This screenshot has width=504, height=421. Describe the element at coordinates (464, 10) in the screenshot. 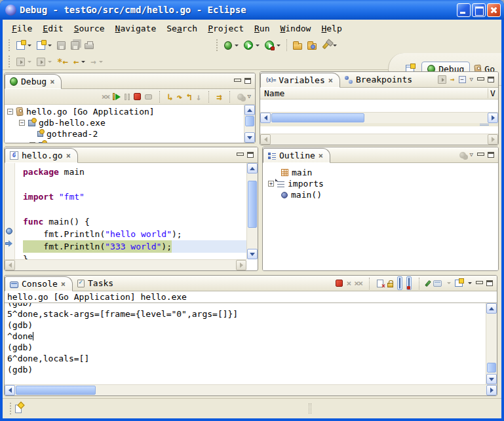

I see `minimize-button` at that location.